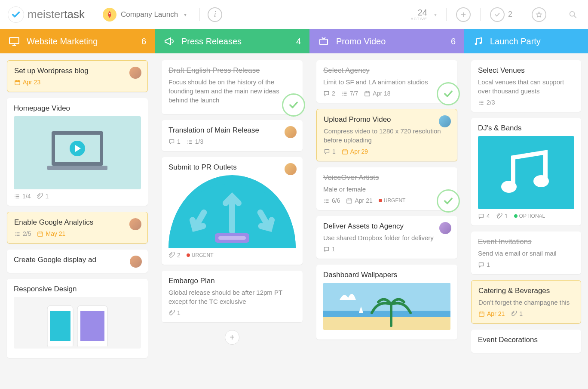 The image size is (588, 389). What do you see at coordinates (77, 261) in the screenshot?
I see `task-card: Create Google display ad` at bounding box center [77, 261].